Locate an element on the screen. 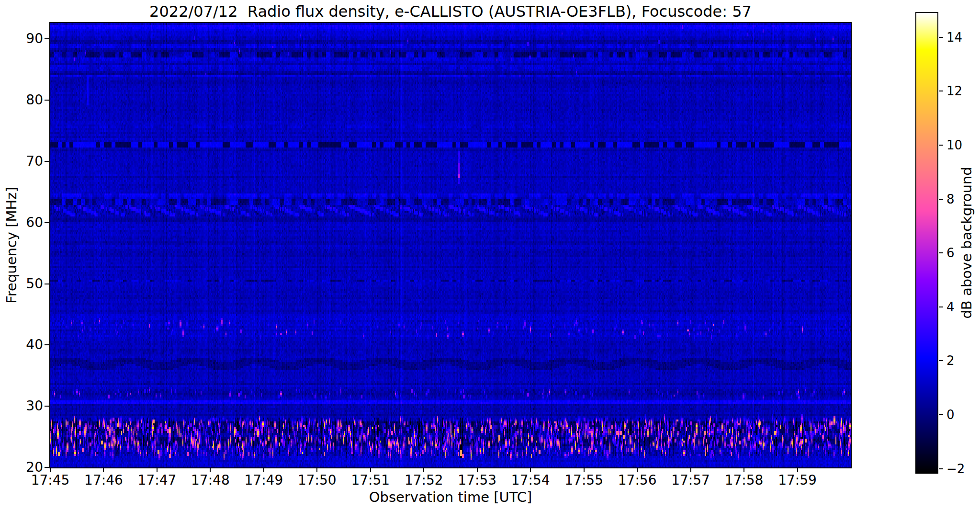  colorbar is located at coordinates (927, 243).